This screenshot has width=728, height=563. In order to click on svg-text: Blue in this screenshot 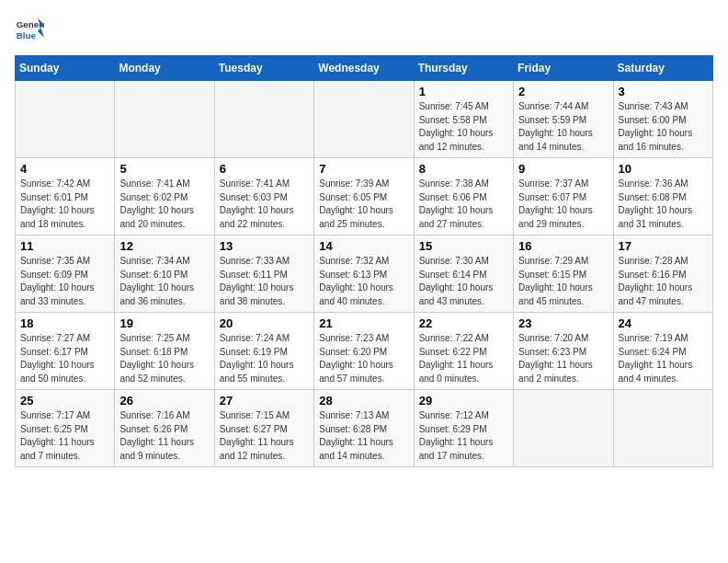, I will do `click(27, 35)`.